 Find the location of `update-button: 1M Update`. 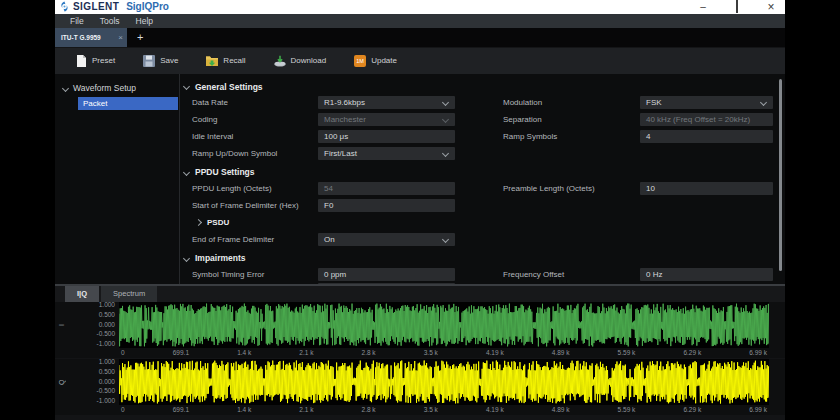

update-button: 1M Update is located at coordinates (376, 61).